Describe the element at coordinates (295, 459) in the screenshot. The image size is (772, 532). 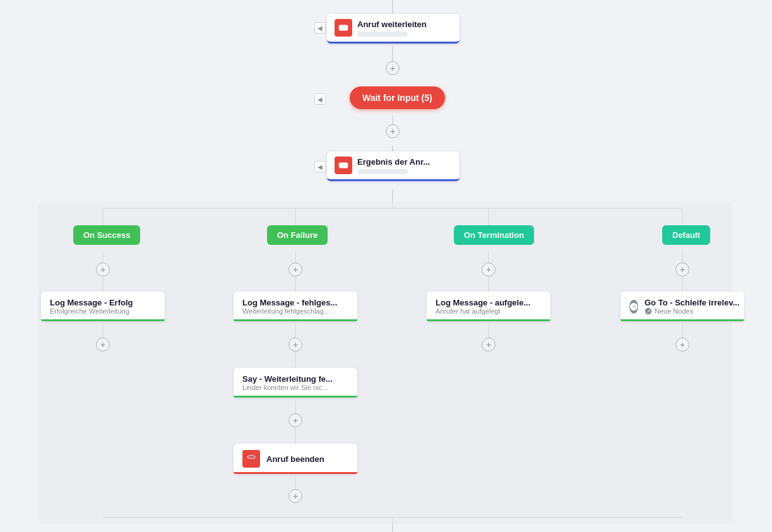
I see `anruf-beenden-node: Anruf beenden` at that location.